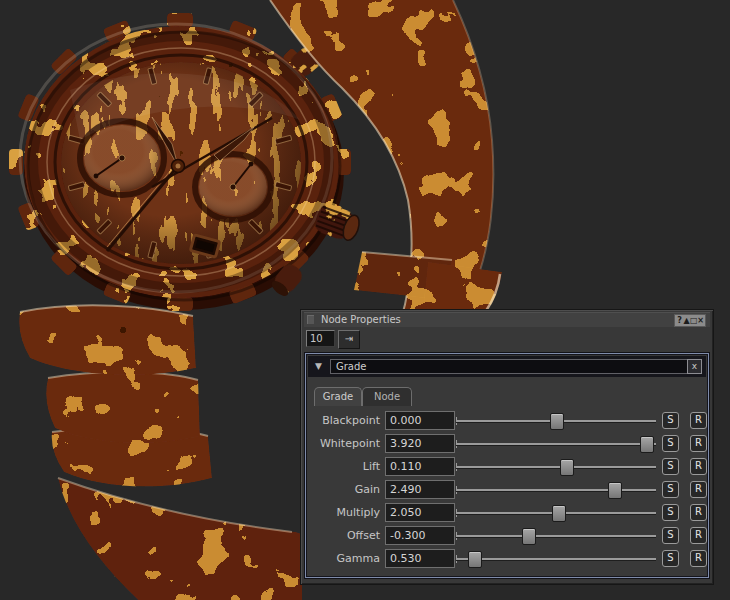 This screenshot has height=600, width=730. Describe the element at coordinates (361, 320) in the screenshot. I see `panel-title: Node Properties` at that location.